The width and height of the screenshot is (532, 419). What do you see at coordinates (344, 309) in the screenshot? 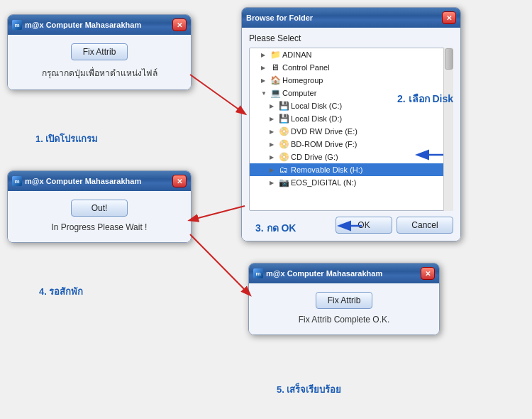
I see `dialog3-body: Fix Attrib Fix Attrib Complete O.K.` at bounding box center [344, 309].